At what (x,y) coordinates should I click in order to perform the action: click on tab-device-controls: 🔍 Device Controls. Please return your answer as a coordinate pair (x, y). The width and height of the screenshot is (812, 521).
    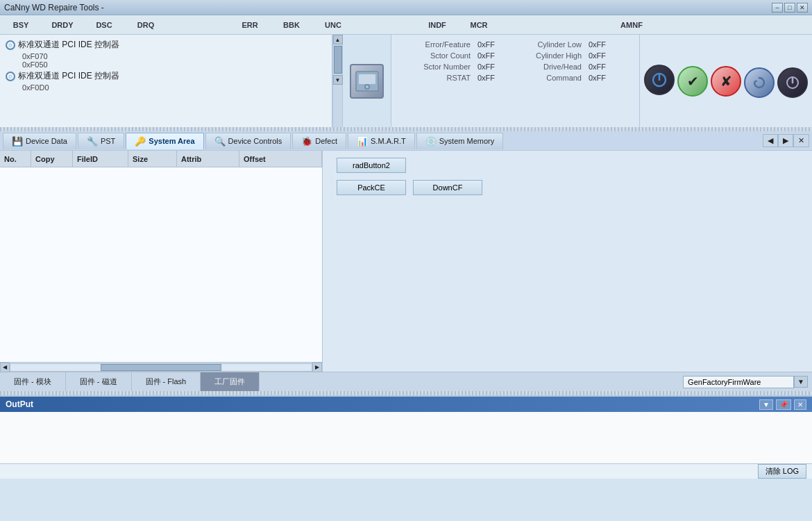
    Looking at the image, I should click on (248, 141).